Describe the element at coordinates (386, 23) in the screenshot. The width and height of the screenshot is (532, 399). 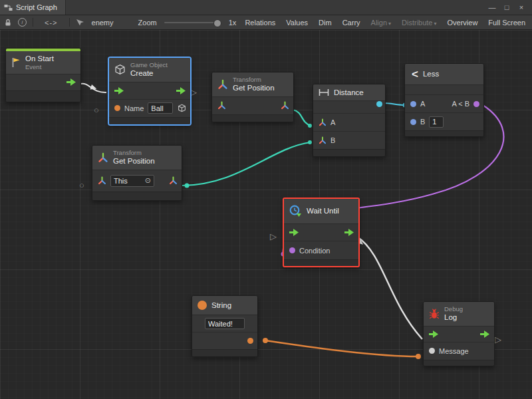
I see `toolbar-buttons: Relations Values Dim Carry Align▾ Distri…` at that location.